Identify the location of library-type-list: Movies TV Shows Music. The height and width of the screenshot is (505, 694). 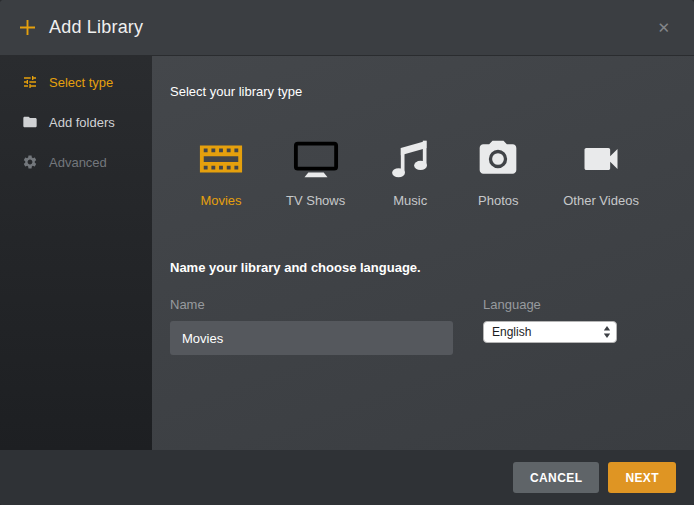
(422, 172).